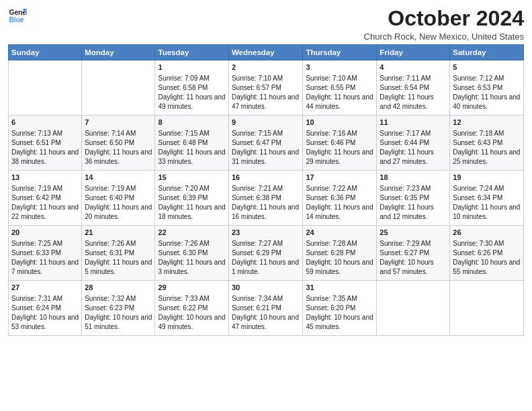  What do you see at coordinates (340, 122) in the screenshot?
I see `day-number: 10` at bounding box center [340, 122].